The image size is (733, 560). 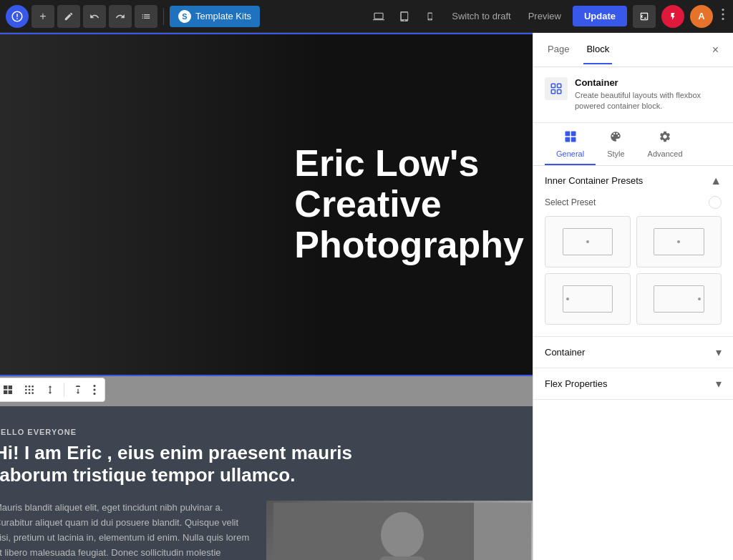 I want to click on block-tab-general: General, so click(x=570, y=144).